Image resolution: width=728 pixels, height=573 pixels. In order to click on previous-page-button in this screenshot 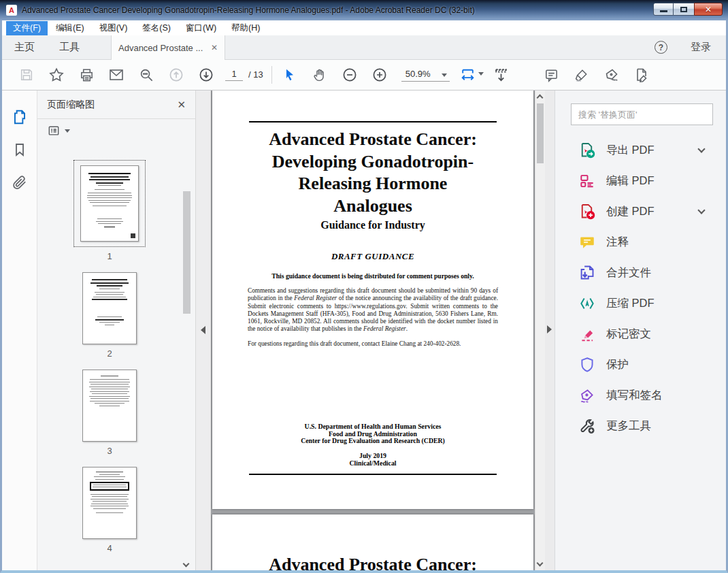, I will do `click(176, 75)`.